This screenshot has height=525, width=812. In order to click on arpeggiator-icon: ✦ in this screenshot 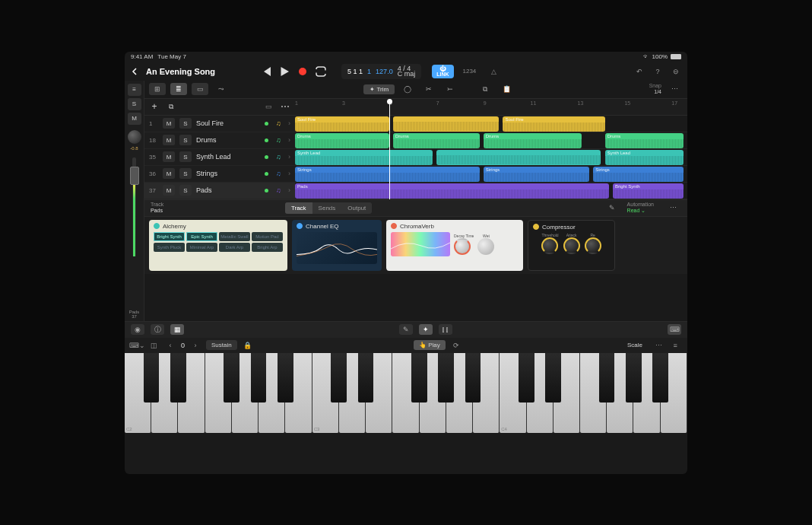, I will do `click(426, 329)`.